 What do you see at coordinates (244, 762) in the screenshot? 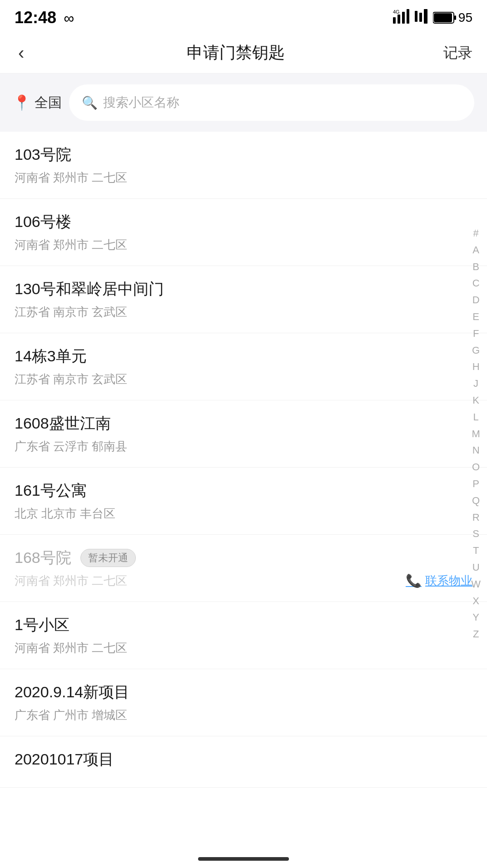
I see `list-item: 20201017项目` at bounding box center [244, 762].